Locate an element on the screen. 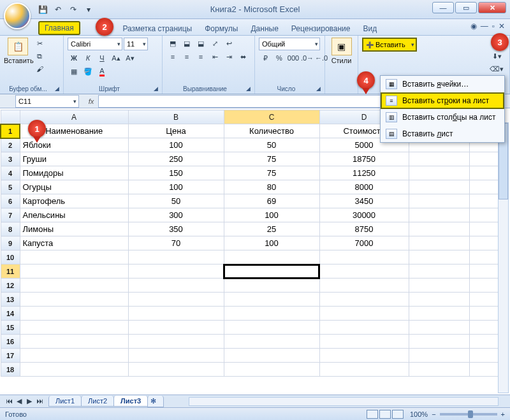 This screenshot has width=510, height=420. inc-decimal-icon: .0→ is located at coordinates (307, 58).